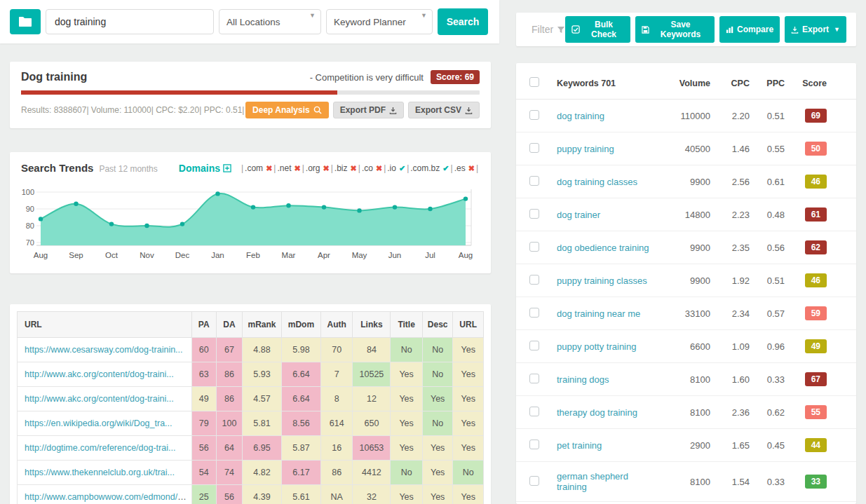 This screenshot has height=504, width=866. What do you see at coordinates (98, 423) in the screenshot?
I see `url-link: https://en.wikipedia.org/wiki/Dog_tra...` at bounding box center [98, 423].